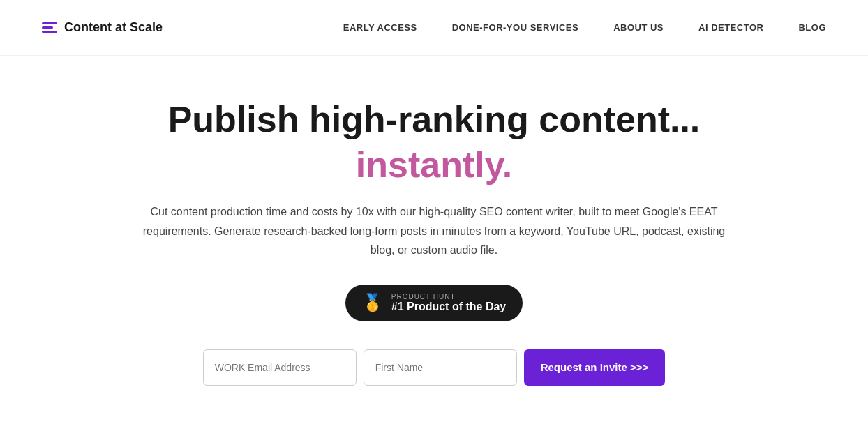 This screenshot has height=447, width=868. What do you see at coordinates (434, 231) in the screenshot?
I see `hero-subtext: Cut content production time and costs by…` at bounding box center [434, 231].